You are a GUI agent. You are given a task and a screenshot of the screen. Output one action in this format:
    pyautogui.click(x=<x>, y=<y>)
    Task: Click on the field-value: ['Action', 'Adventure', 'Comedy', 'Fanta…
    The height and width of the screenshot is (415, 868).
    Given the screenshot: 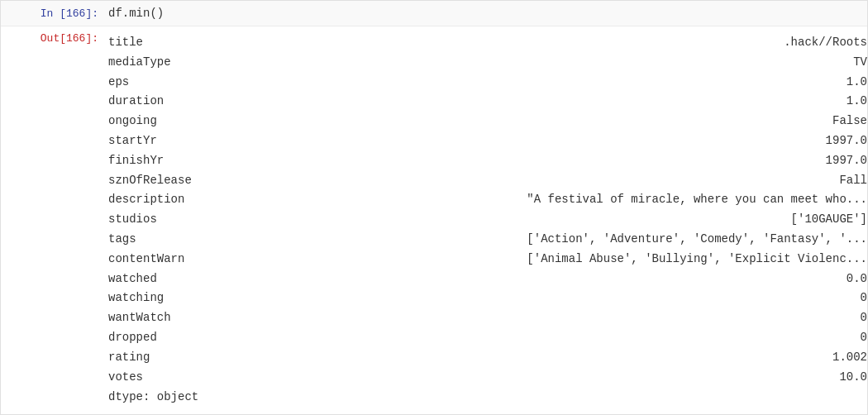 What is the action you would take?
    pyautogui.click(x=570, y=240)
    